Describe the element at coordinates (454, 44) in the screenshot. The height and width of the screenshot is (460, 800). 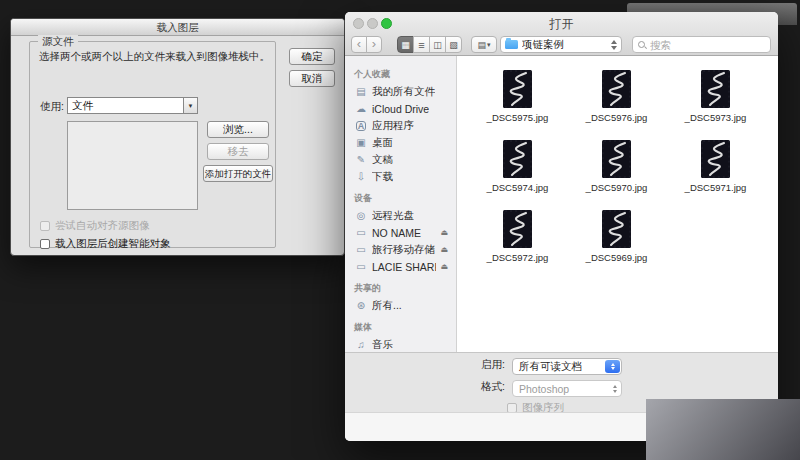
I see `coverflow-view-button` at that location.